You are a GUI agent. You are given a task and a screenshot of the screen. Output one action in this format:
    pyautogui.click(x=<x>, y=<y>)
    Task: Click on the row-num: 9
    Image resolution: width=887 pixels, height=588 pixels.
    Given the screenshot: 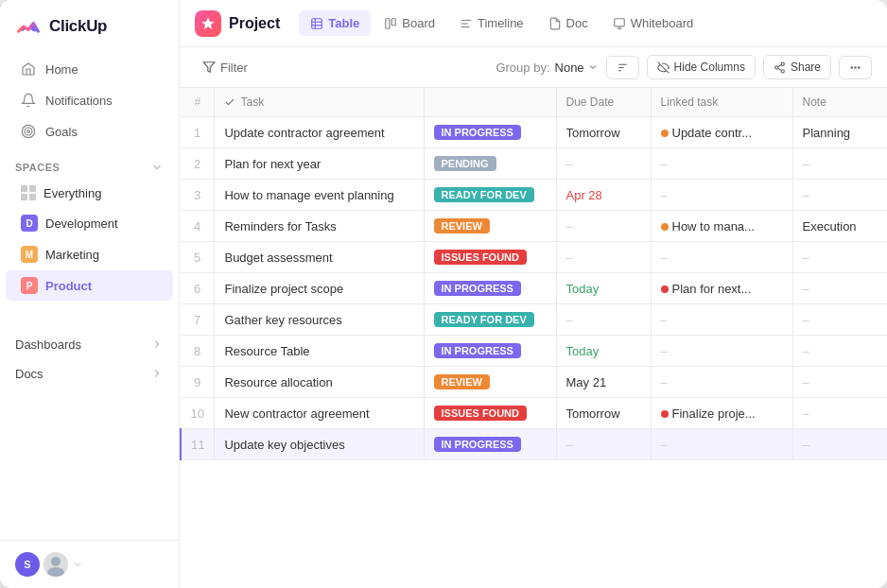 What is the action you would take?
    pyautogui.click(x=198, y=382)
    